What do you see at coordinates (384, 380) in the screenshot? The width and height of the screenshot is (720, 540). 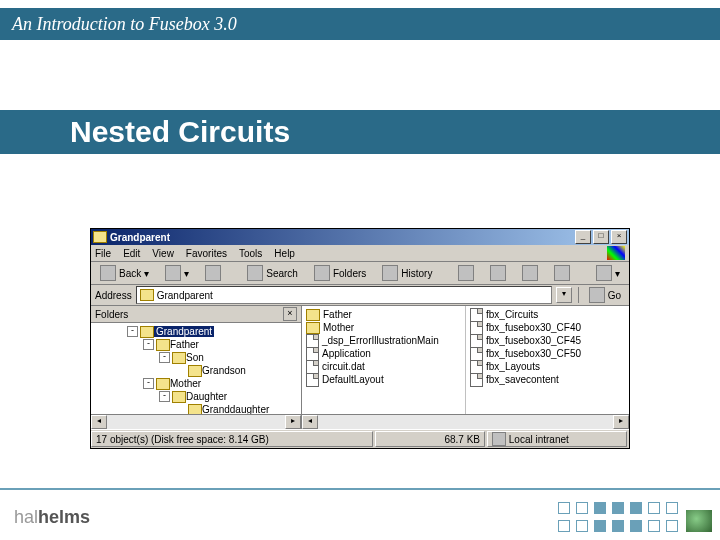 I see `list-item: DefaultLayout` at bounding box center [384, 380].